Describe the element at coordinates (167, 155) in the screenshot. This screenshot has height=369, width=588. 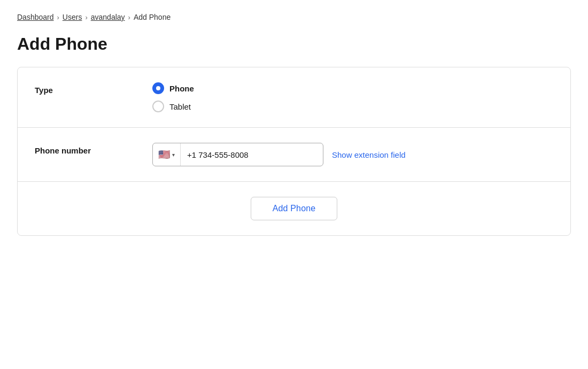
I see `phone-flag-button: 🇺🇸 ▾` at that location.